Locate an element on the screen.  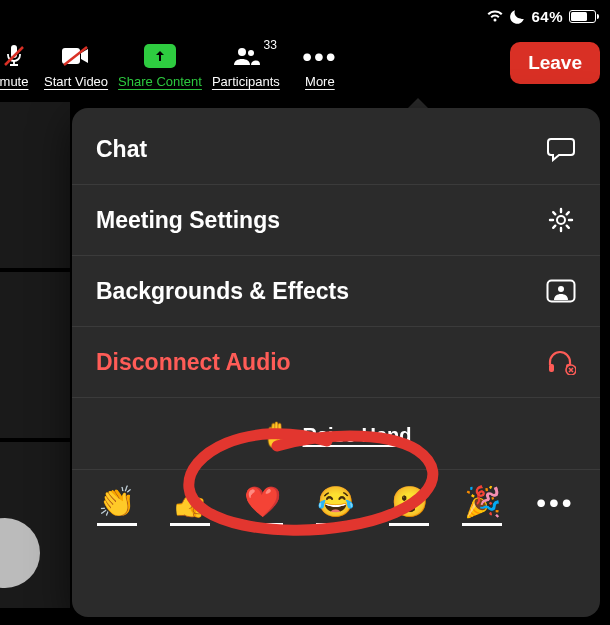
start-video-button: Start Video is located at coordinates (76, 66).